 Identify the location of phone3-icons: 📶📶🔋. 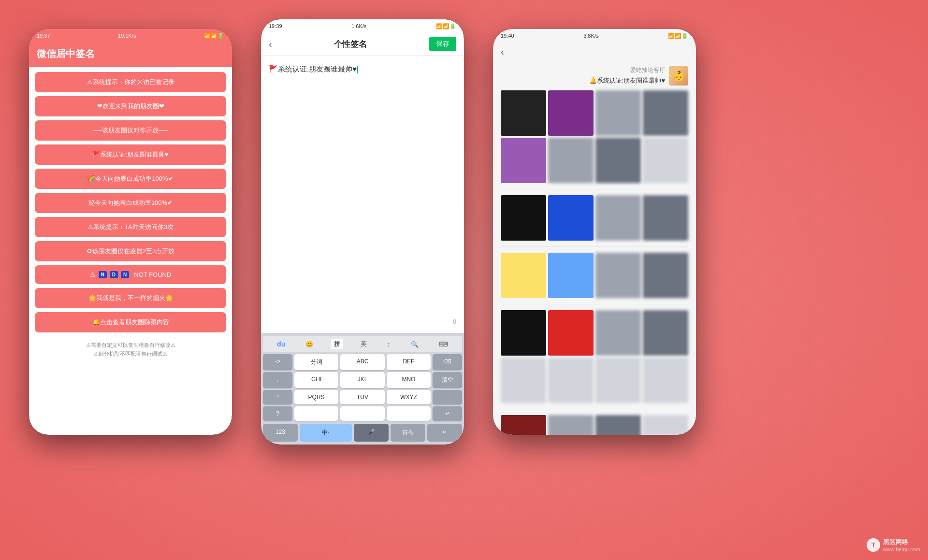
(678, 36).